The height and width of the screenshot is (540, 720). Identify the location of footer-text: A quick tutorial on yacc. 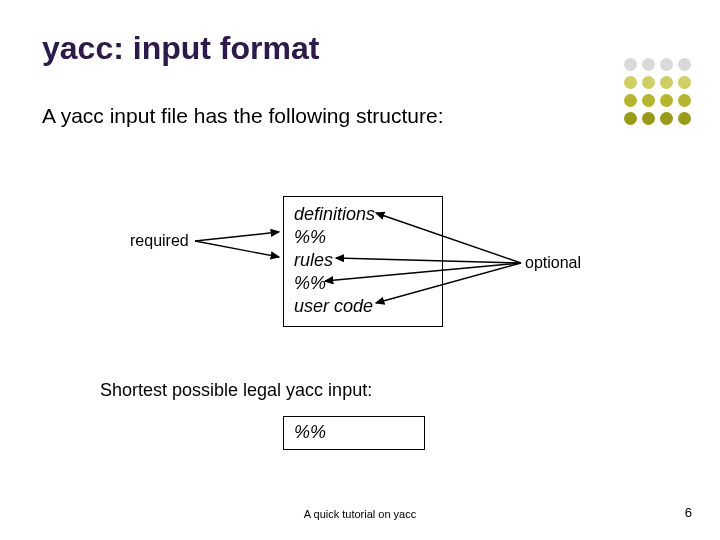
(360, 514).